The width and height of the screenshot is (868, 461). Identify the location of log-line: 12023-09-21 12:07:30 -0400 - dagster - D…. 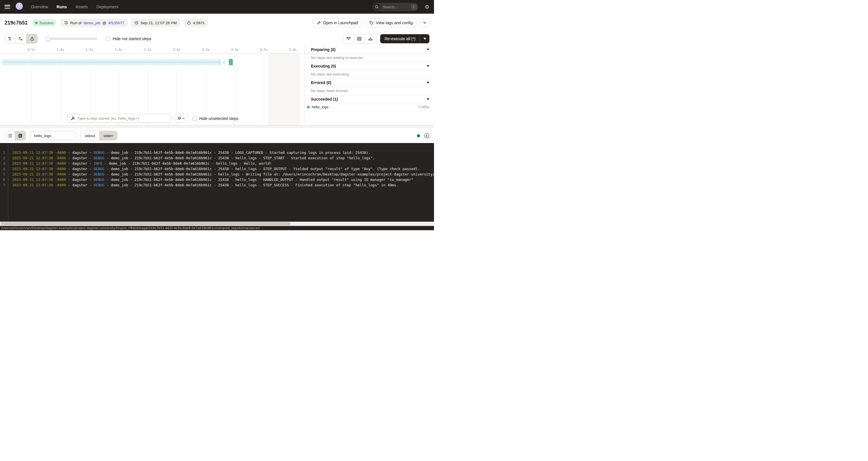
(217, 153).